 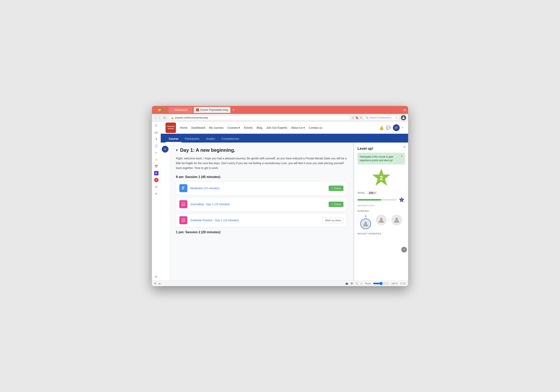 I want to click on nav-dashboard: Dashboard, so click(x=198, y=128).